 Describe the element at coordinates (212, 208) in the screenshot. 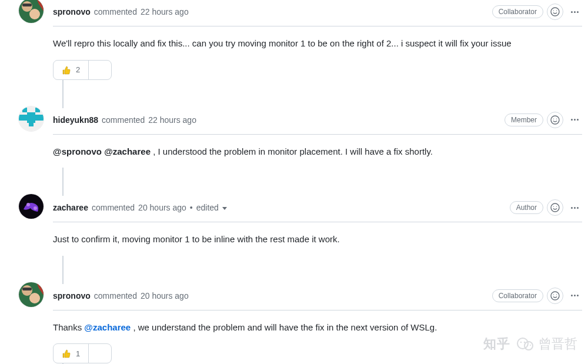

I see `edited-dropdown: edited` at that location.